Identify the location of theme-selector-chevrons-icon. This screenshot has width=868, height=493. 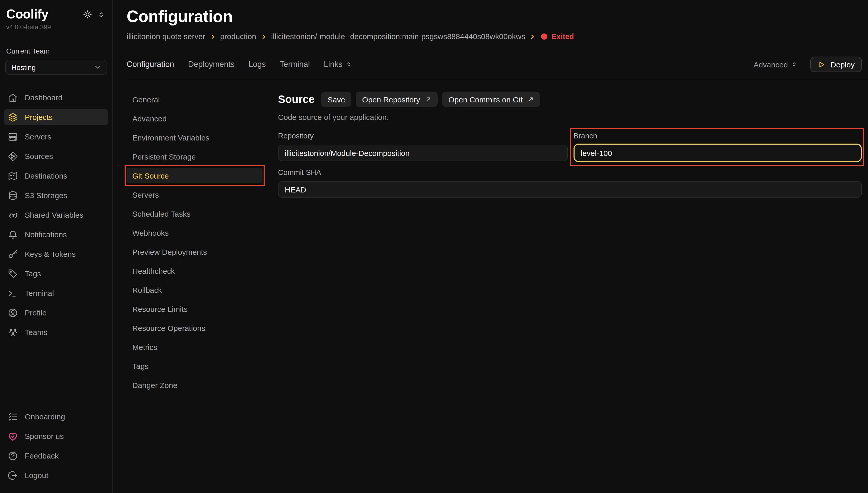
(101, 14).